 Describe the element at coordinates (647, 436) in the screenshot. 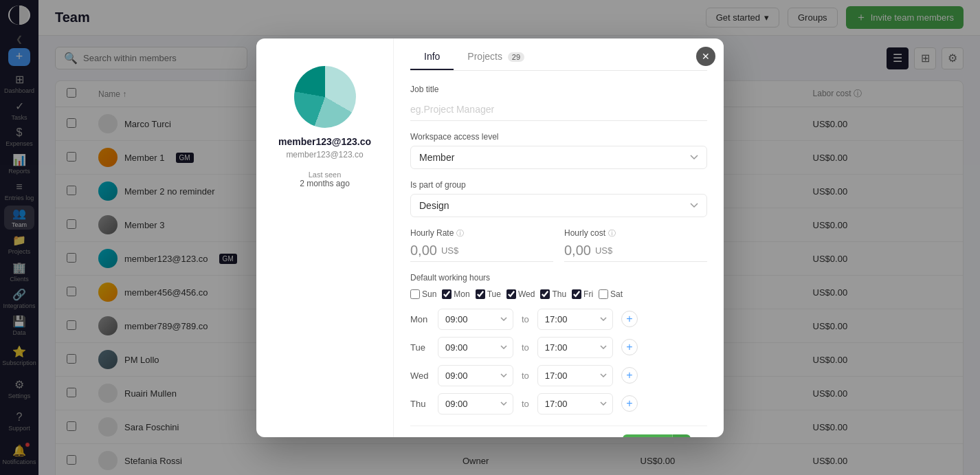

I see `save-button: Save` at that location.